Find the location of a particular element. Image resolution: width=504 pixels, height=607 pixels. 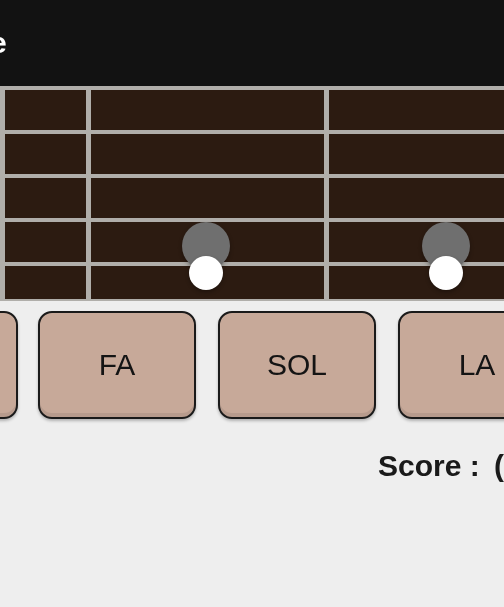

note-button-sol: SOL is located at coordinates (297, 365).